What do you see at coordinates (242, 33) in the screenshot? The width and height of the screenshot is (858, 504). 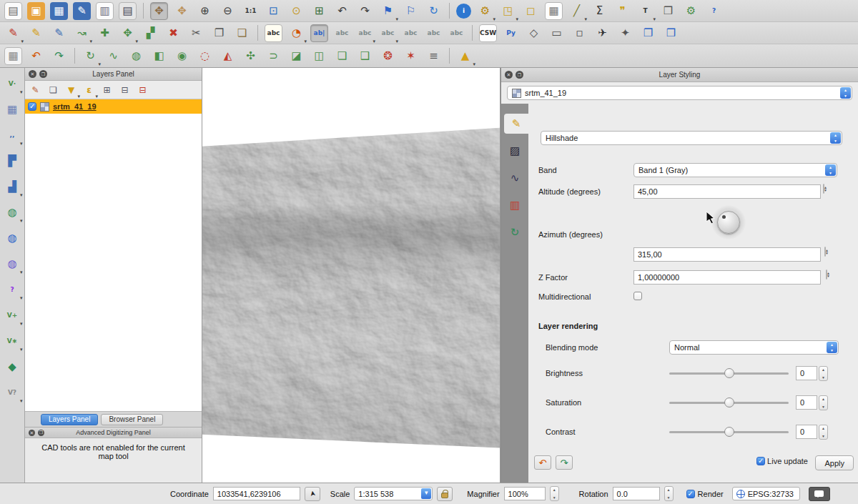 I see `paste-features-icon: ❏` at bounding box center [242, 33].